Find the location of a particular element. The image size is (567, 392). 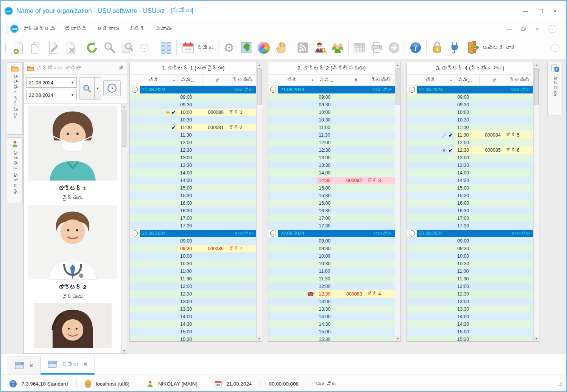

menu-help: సహాయం is located at coordinates (164, 29).